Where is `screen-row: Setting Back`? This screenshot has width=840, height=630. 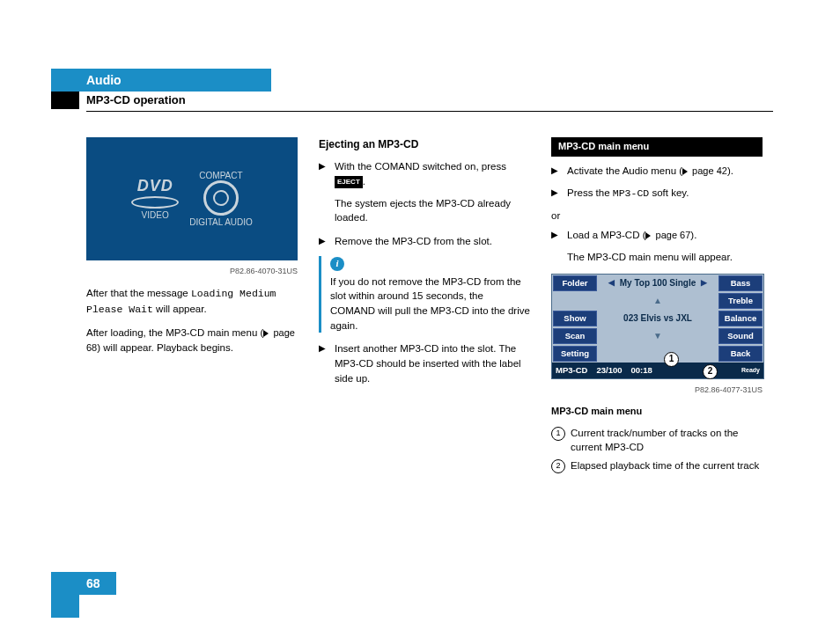
screen-row: Setting Back is located at coordinates (658, 354).